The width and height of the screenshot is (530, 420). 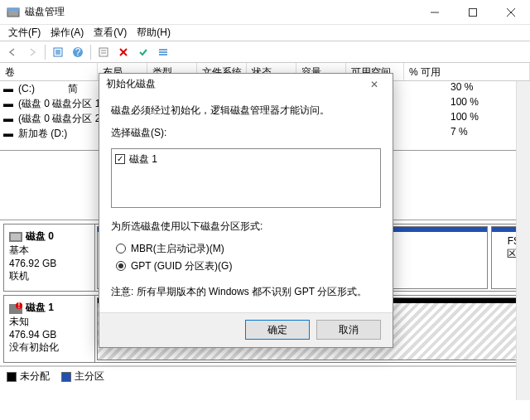 What do you see at coordinates (480, 133) in the screenshot?
I see `volume-pct: 7 %` at bounding box center [480, 133].